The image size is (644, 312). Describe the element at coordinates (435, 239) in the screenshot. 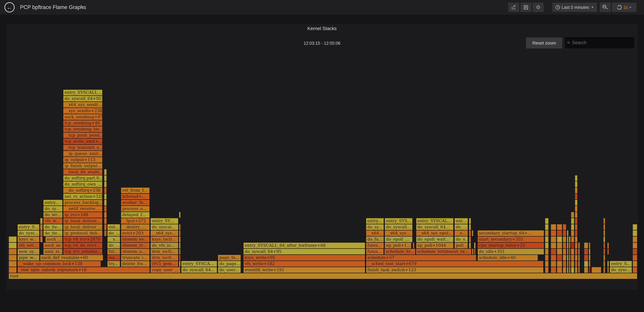

I see `flame-box: do_epoll_wait...` at that location.